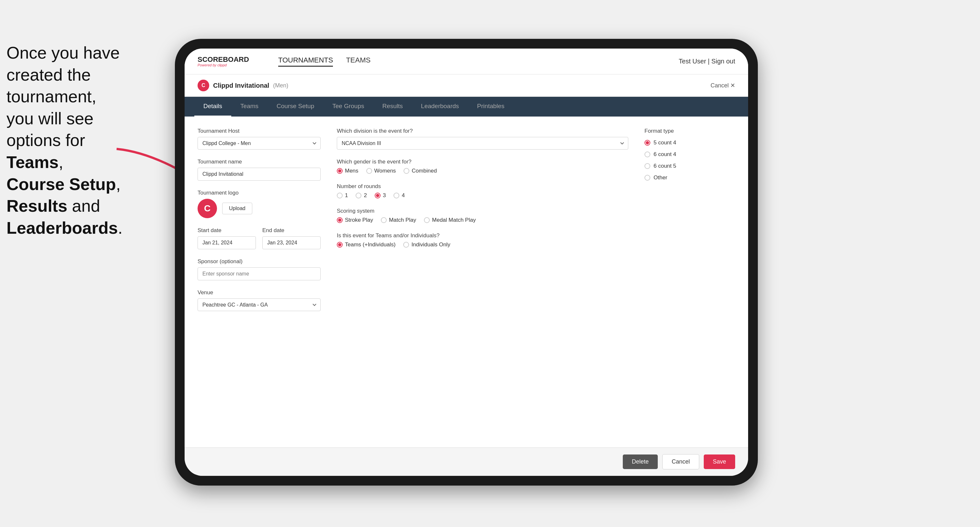  What do you see at coordinates (424, 171) in the screenshot?
I see `gender-combined-label: Combined` at bounding box center [424, 171].